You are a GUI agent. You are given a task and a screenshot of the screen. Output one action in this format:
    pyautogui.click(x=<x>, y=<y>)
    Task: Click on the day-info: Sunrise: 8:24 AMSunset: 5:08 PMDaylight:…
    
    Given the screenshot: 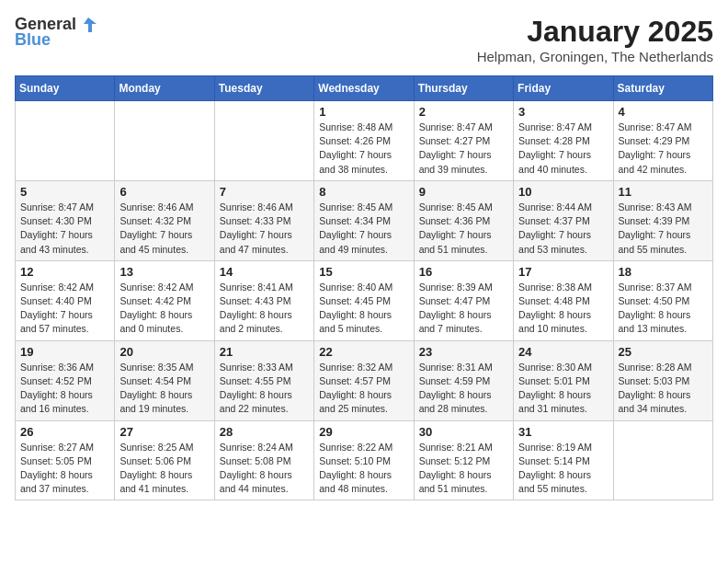 What is the action you would take?
    pyautogui.click(x=265, y=469)
    